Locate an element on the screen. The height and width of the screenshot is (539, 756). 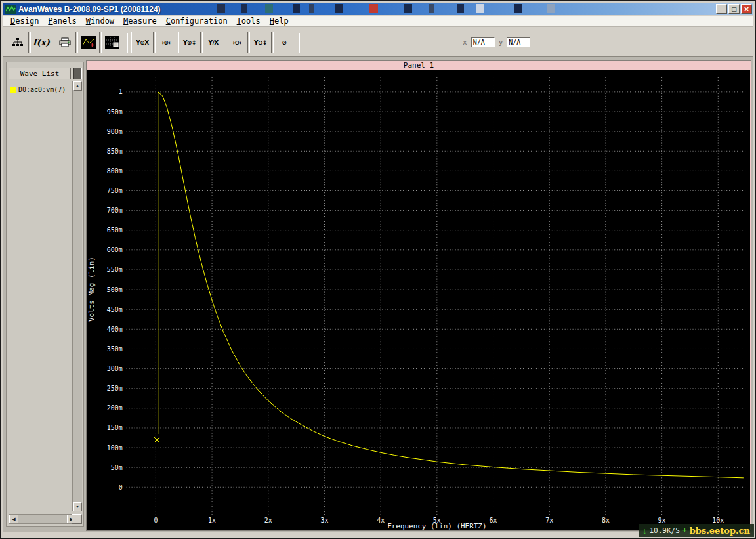
wave-name: D0:ac0:vm(7) is located at coordinates (42, 89).